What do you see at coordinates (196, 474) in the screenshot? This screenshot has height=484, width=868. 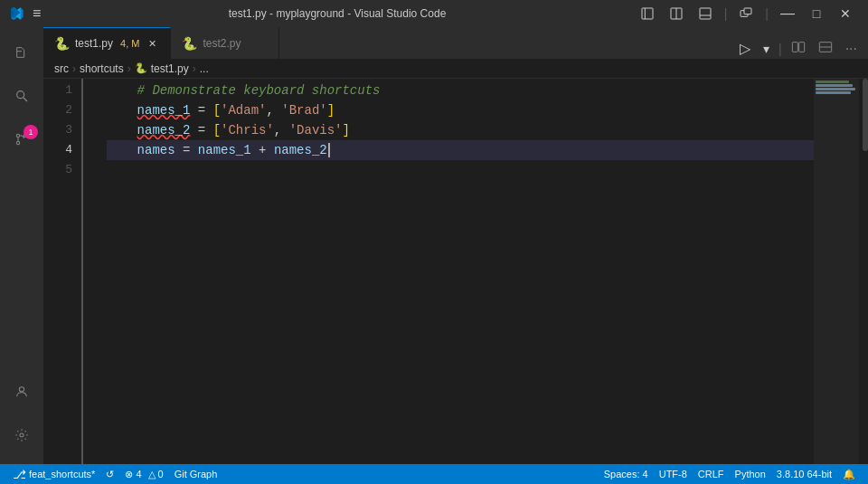 I see `git-graph-label: Git Graph` at bounding box center [196, 474].